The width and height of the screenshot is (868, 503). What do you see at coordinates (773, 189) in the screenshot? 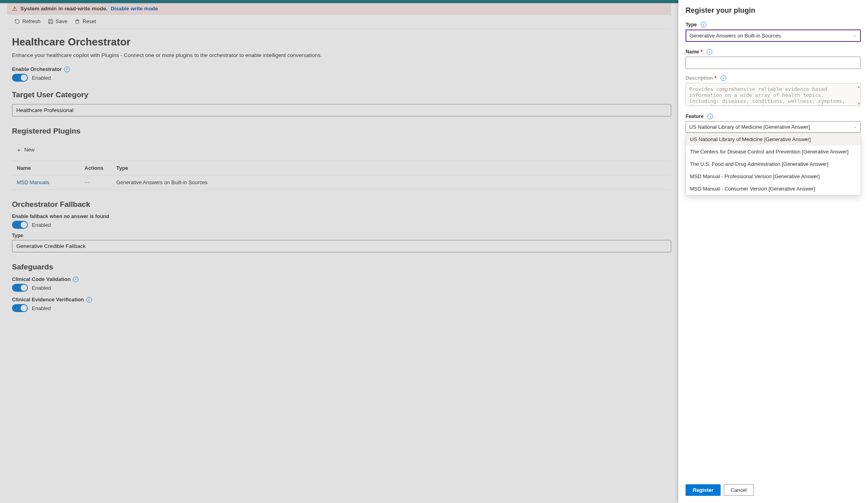
I see `feature-option: MSD Manual - Consumer Version [Generativ…` at bounding box center [773, 189].